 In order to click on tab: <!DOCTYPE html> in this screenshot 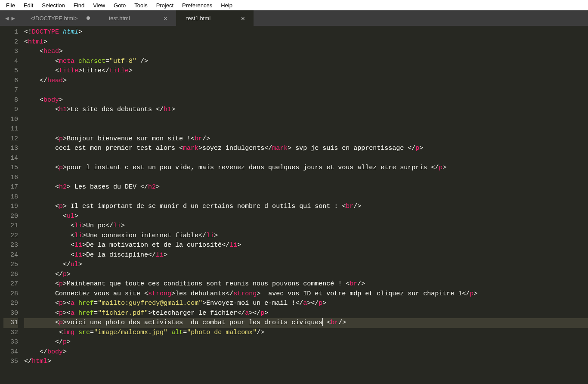, I will do `click(59, 18)`.